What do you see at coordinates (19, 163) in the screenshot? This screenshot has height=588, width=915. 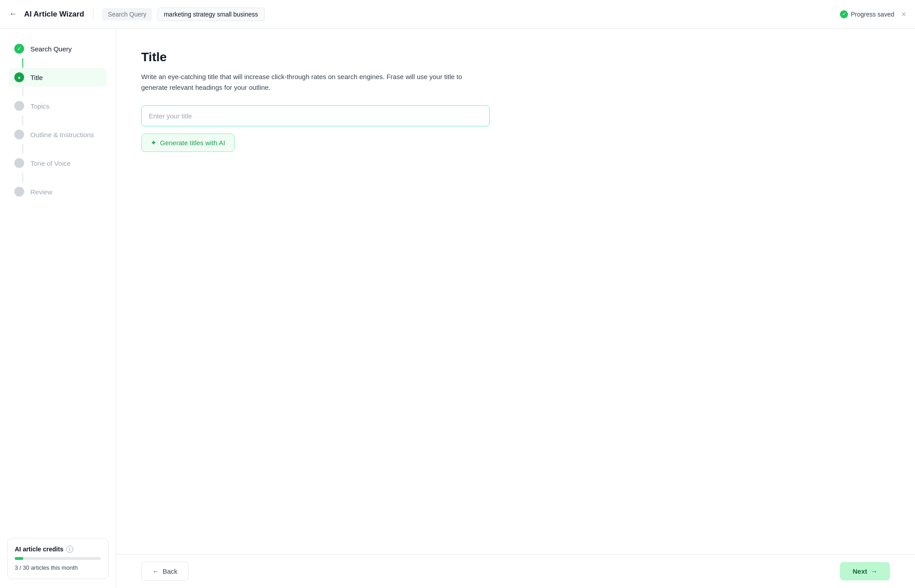 I see `step-icon-tone` at bounding box center [19, 163].